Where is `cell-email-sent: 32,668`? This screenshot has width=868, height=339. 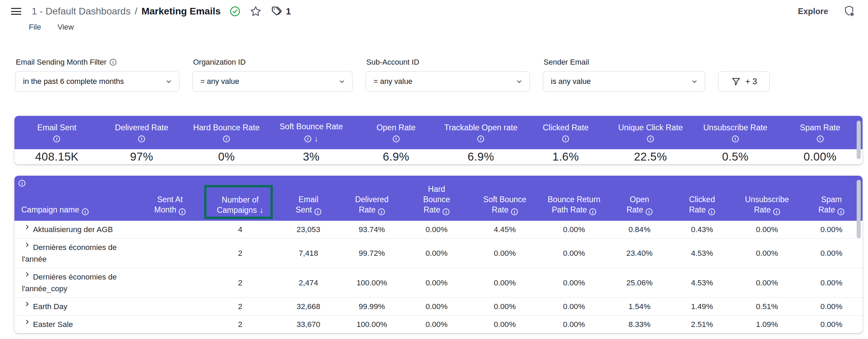 cell-email-sent: 32,668 is located at coordinates (309, 307).